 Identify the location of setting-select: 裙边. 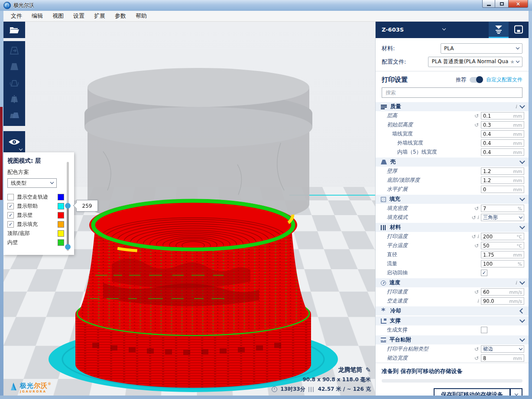
(503, 349).